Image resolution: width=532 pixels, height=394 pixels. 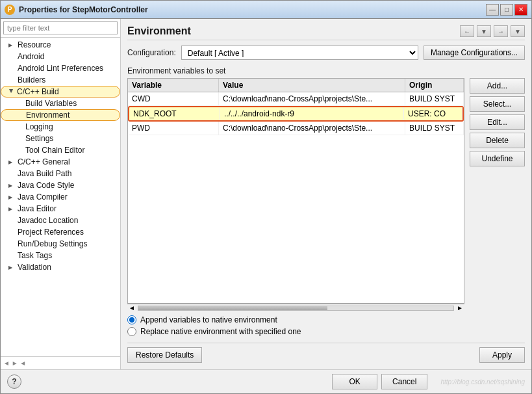 I want to click on sidebar-item-settings: Settings, so click(x=60, y=138).